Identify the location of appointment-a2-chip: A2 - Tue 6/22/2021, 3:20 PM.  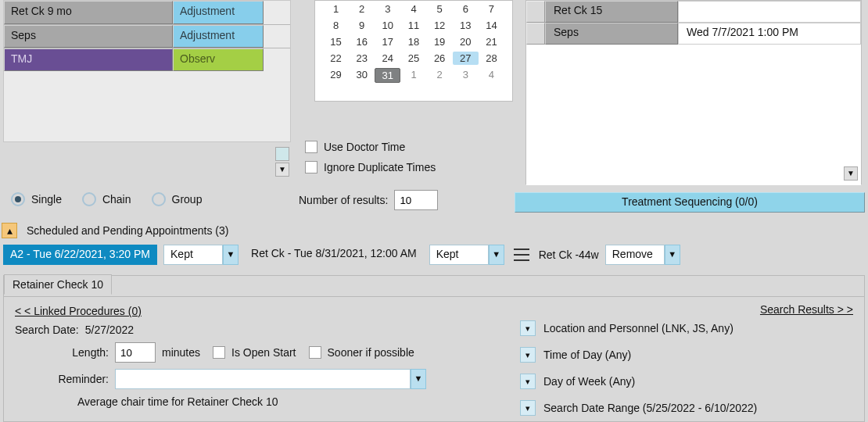
(80, 255).